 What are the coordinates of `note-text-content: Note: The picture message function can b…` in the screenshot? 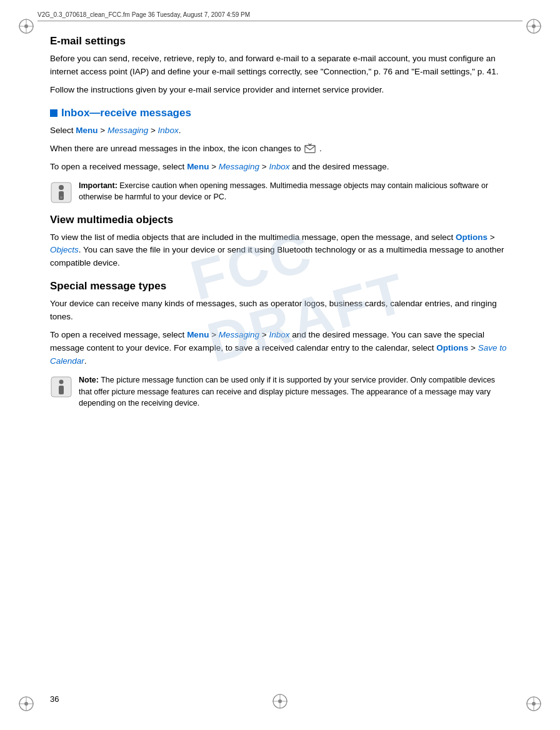 It's located at (294, 392).